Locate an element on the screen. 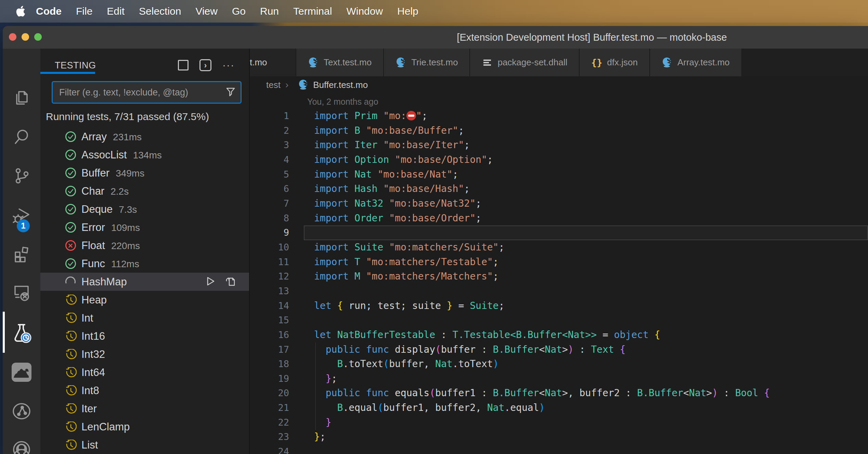  code-line-20: 20 public func equals(buffer1 : B.Buffer… is located at coordinates (559, 393).